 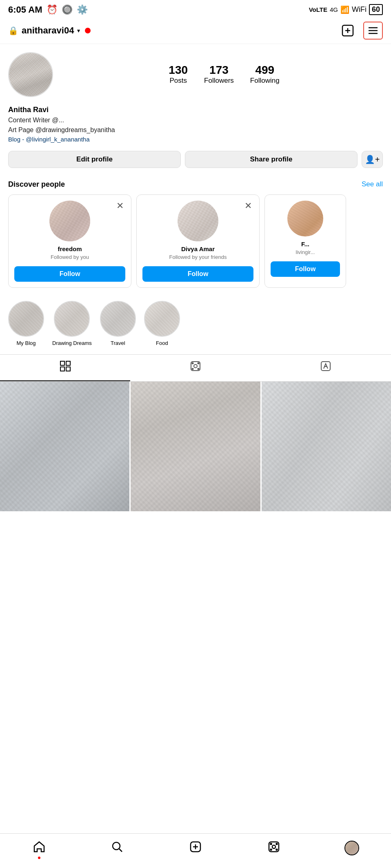 I want to click on follow-button-3: Follow, so click(x=305, y=269).